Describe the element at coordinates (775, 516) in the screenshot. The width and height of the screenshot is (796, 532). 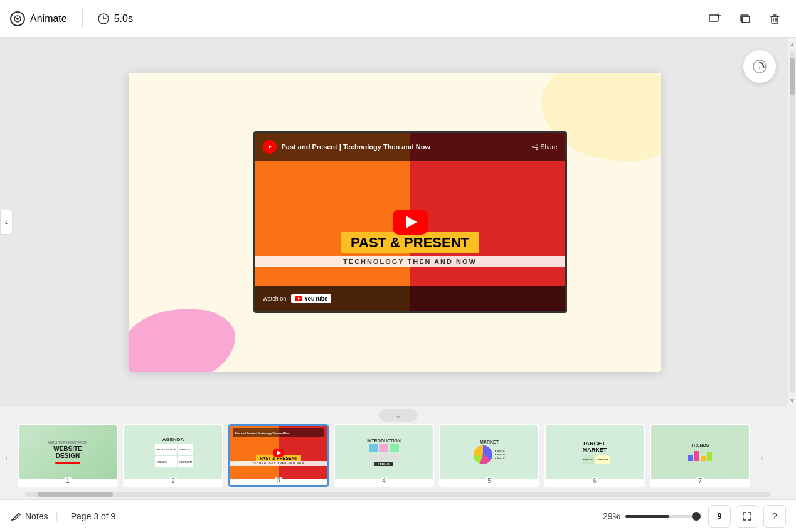
I see `help-button: ?` at that location.